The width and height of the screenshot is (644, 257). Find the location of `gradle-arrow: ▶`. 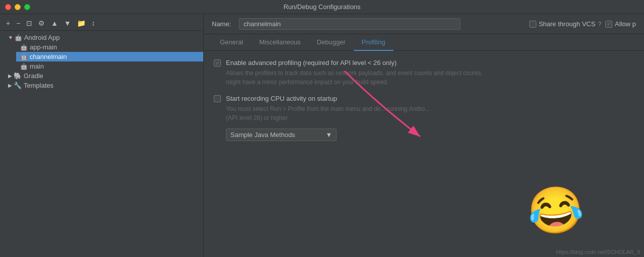

gradle-arrow: ▶ is located at coordinates (10, 76).